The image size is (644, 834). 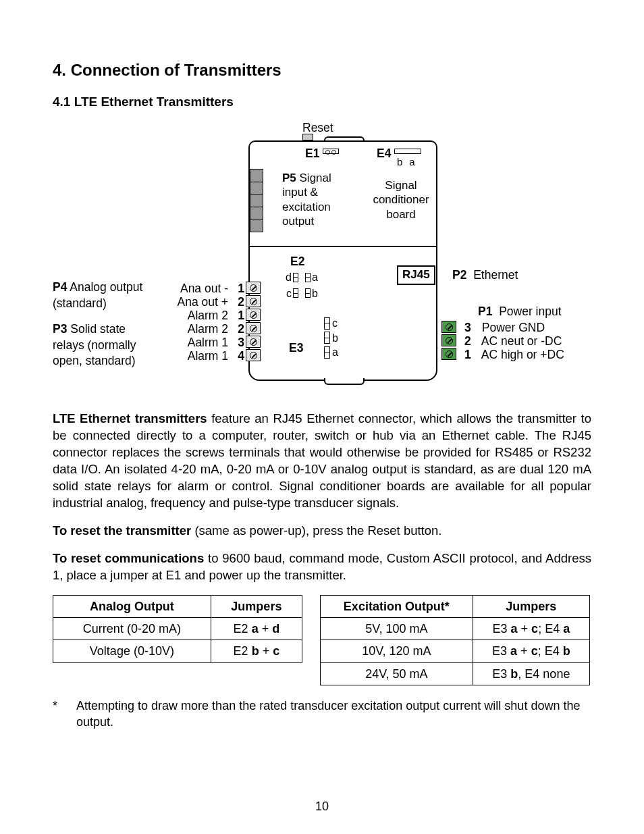 What do you see at coordinates (331, 151) in the screenshot?
I see `e1-jumper-icon` at bounding box center [331, 151].